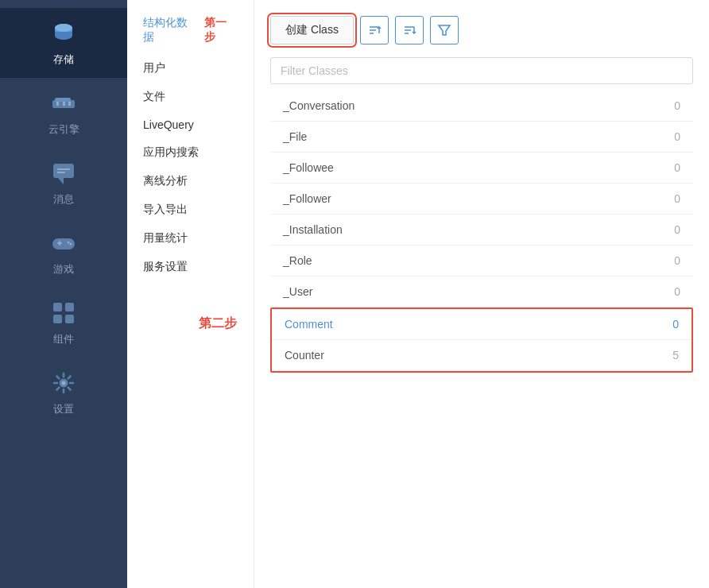 The height and width of the screenshot is (588, 709). I want to click on sort-desc-button, so click(409, 30).